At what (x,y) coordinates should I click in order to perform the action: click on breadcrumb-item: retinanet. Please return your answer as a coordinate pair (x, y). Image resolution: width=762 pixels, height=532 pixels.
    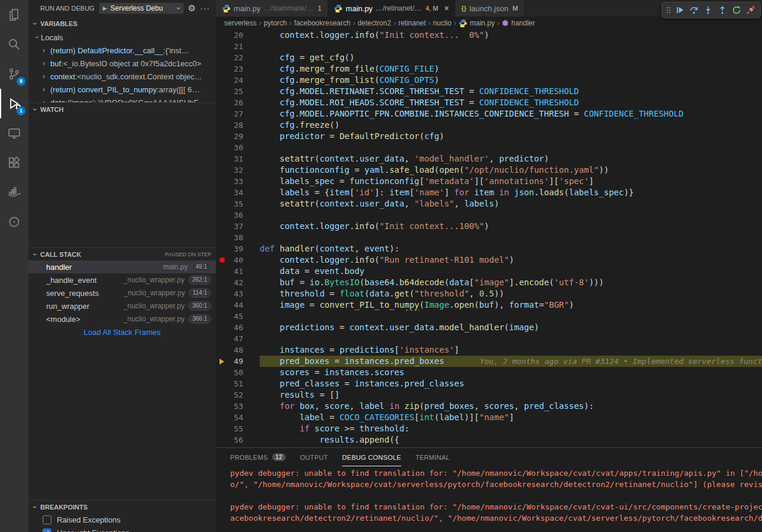
    Looking at the image, I should click on (412, 23).